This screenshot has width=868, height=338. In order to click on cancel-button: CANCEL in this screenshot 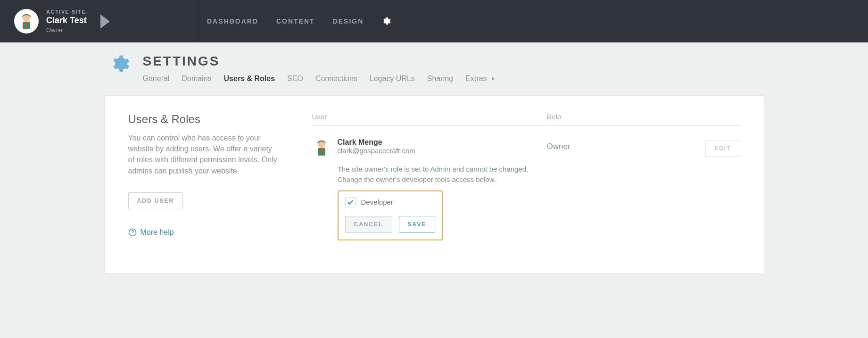, I will do `click(369, 224)`.